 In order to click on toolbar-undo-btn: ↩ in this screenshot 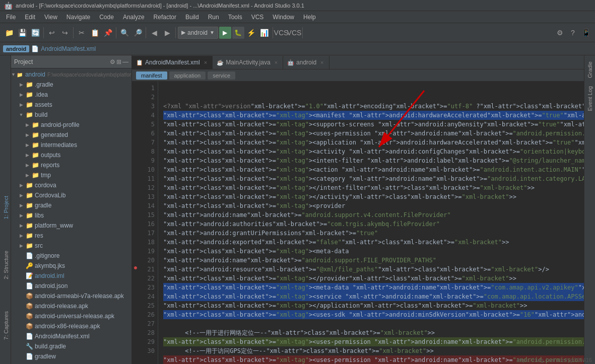, I will do `click(52, 33)`.